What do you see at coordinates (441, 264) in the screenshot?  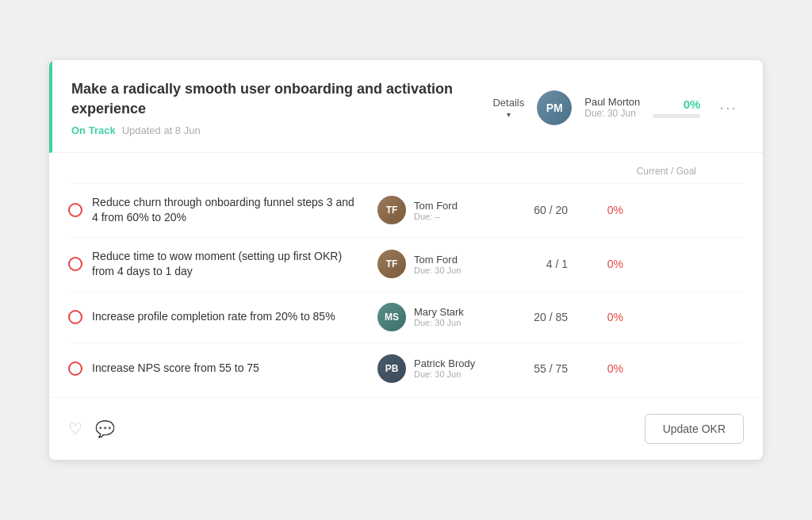 I see `kr-person: TF Tom Ford Due: 30 Jun` at bounding box center [441, 264].